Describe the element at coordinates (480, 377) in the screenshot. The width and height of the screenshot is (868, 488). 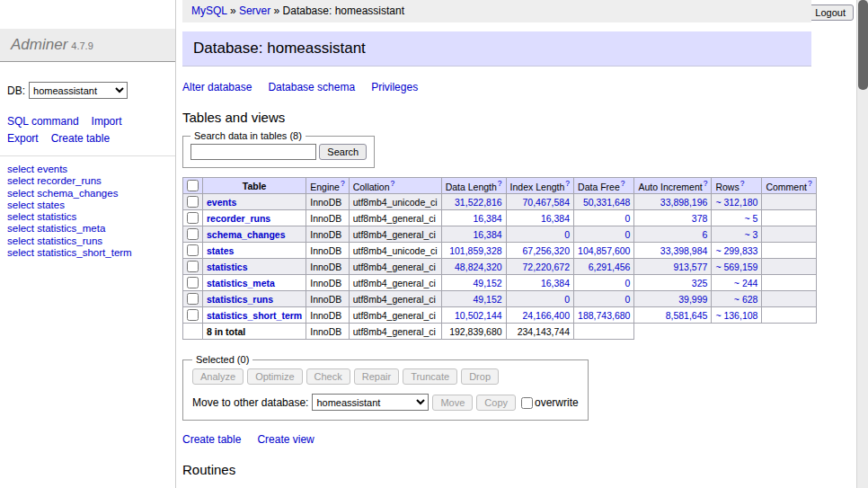
I see `bulk-drop-button: Drop` at that location.